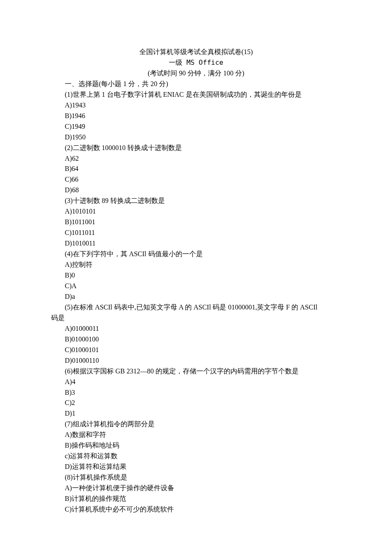 This screenshot has width=392, height=555. What do you see at coordinates (196, 95) in the screenshot?
I see `question-prompt: (1)世界上第 1 台电子数字计算机 ENIAC 是在美国研制成功的，其诞生的年…` at bounding box center [196, 95].